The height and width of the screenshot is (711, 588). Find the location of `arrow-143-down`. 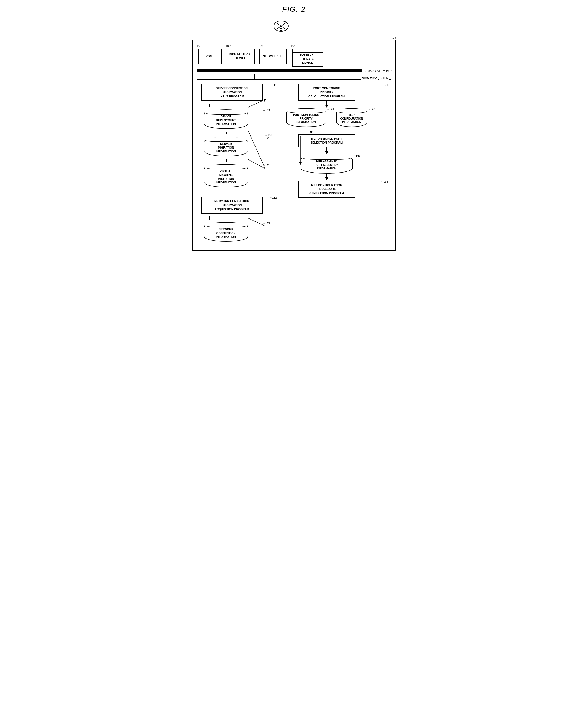

arrow-143-down is located at coordinates (327, 175).